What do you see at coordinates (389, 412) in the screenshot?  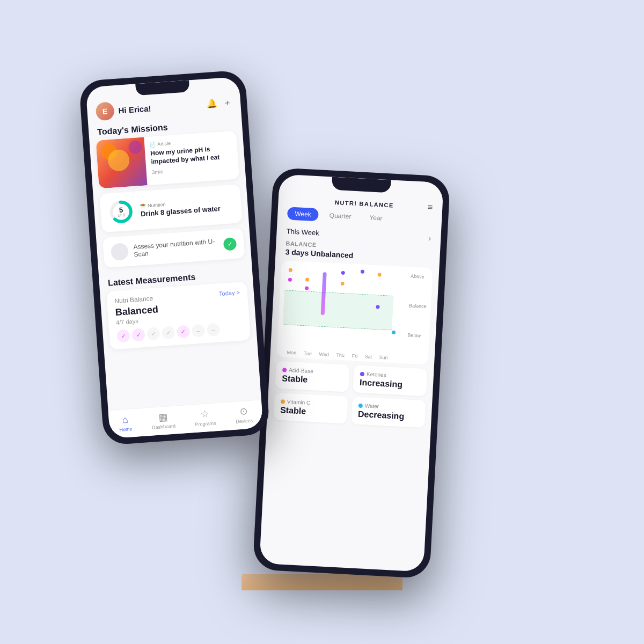 I see `metric-water: Water Decreasing` at bounding box center [389, 412].